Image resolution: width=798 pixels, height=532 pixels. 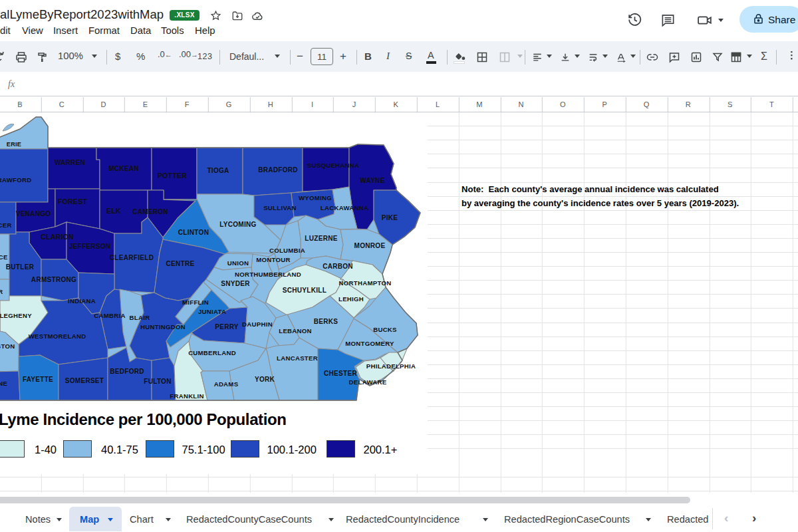 I want to click on svg-text: PHILADELPHIA, so click(x=391, y=366).